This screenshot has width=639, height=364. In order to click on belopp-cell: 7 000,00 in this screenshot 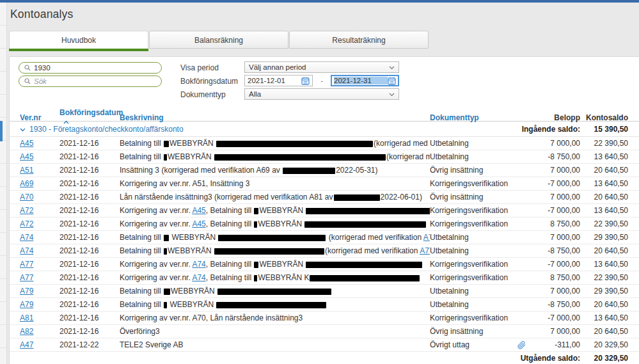, I will do `click(556, 331)`.